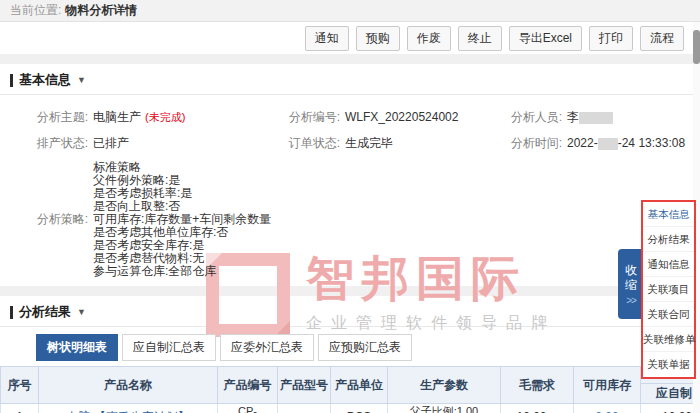  What do you see at coordinates (45, 80) in the screenshot?
I see `basic-info-title: 基本信息` at bounding box center [45, 80].